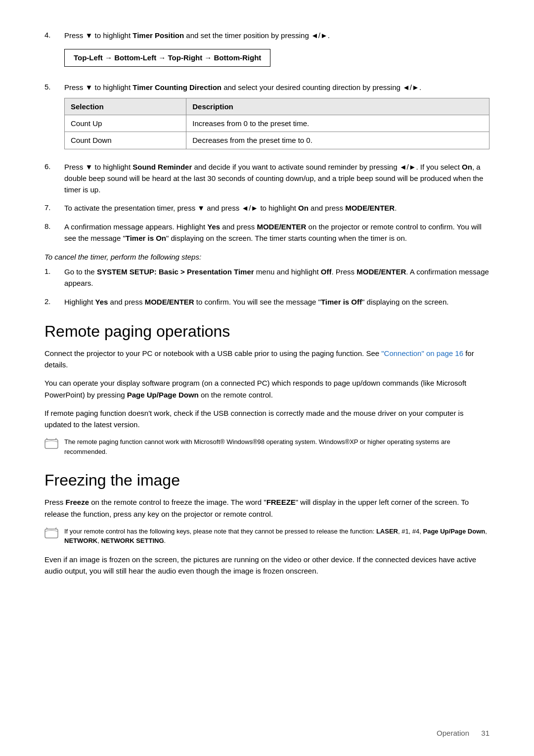 This screenshot has width=534, height=756. What do you see at coordinates (277, 447) in the screenshot?
I see `remote-paging-note-text: The remote paging function cannot work w…` at bounding box center [277, 447].